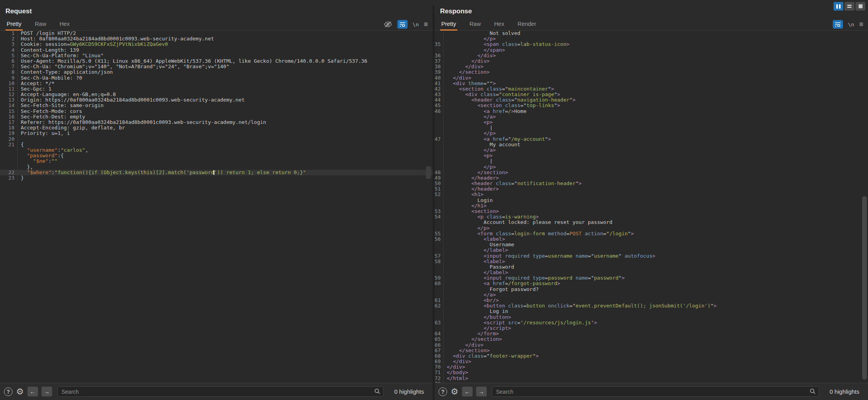 The height and width of the screenshot is (400, 868). Describe the element at coordinates (216, 61) in the screenshot. I see `code-line: 6User-Agent: Mozilla/5.0 (X11; Linux x86…` at that location.